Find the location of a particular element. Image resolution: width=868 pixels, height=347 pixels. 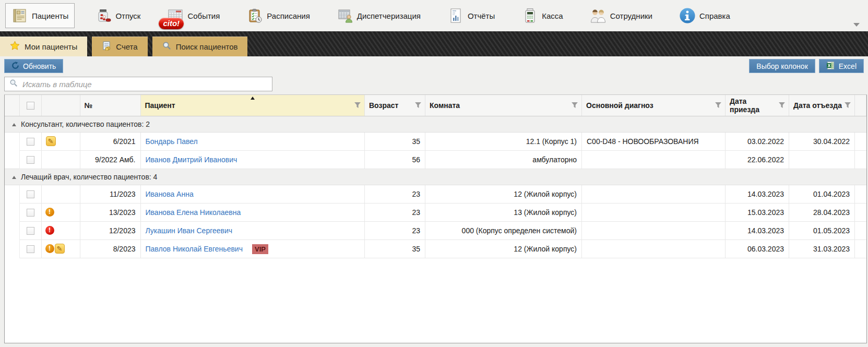

patient-link: Иванова Анна is located at coordinates (170, 194).